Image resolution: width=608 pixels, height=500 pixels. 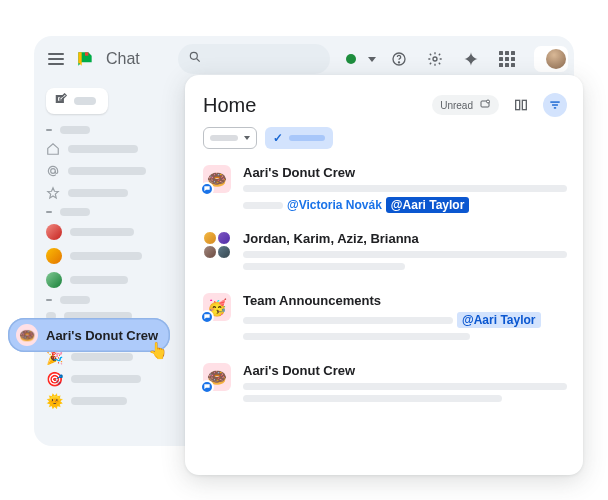 What do you see at coordinates (456, 106) in the screenshot?
I see `unread-label: Unread` at bounding box center [456, 106].